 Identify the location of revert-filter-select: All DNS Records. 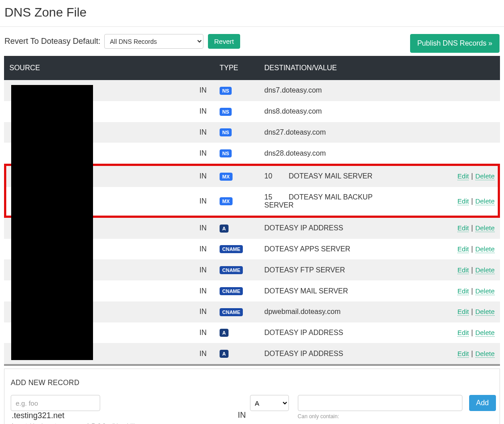
(154, 41).